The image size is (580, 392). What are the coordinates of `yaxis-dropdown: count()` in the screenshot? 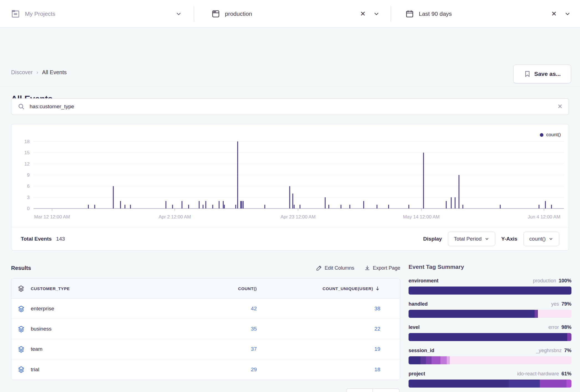 It's located at (541, 239).